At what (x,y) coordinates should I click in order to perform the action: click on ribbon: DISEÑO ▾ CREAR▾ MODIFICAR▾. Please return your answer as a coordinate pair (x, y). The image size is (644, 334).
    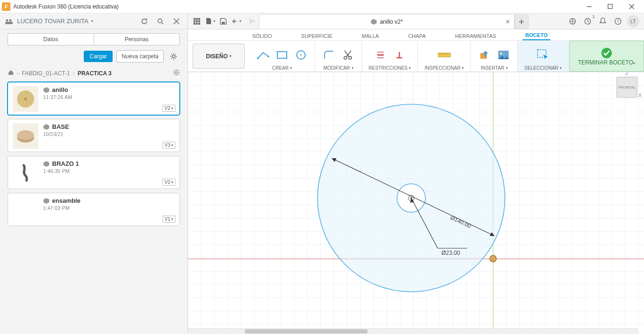
    Looking at the image, I should click on (416, 56).